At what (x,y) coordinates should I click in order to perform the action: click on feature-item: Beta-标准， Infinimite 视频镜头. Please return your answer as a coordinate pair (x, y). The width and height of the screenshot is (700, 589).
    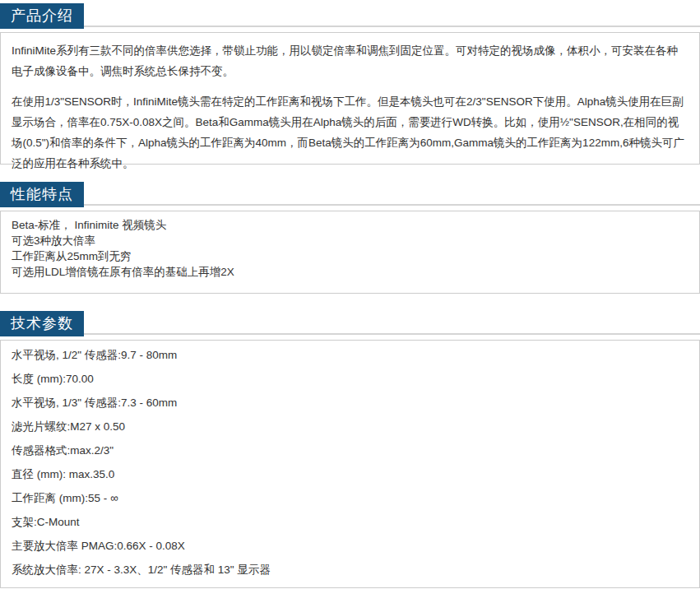
    Looking at the image, I should click on (350, 225).